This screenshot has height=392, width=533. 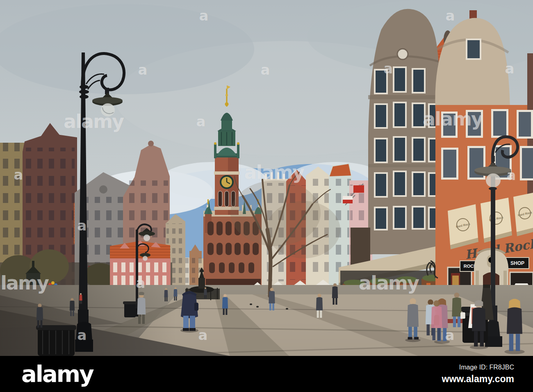 What do you see at coordinates (56, 340) in the screenshot?
I see `trash-bin-front` at bounding box center [56, 340].